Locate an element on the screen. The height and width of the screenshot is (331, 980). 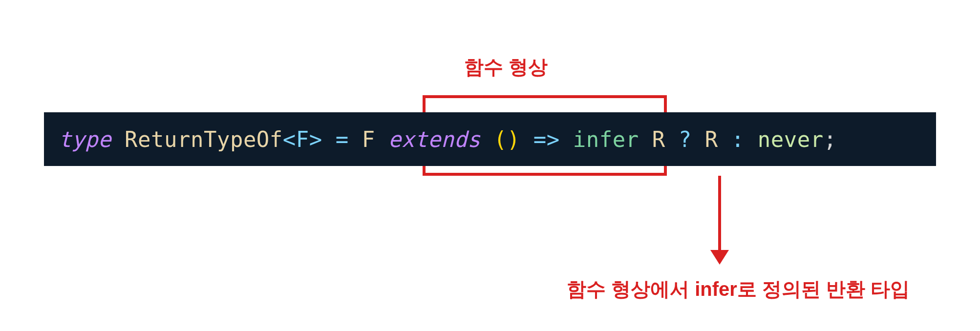
never-keyword: never is located at coordinates (790, 140).